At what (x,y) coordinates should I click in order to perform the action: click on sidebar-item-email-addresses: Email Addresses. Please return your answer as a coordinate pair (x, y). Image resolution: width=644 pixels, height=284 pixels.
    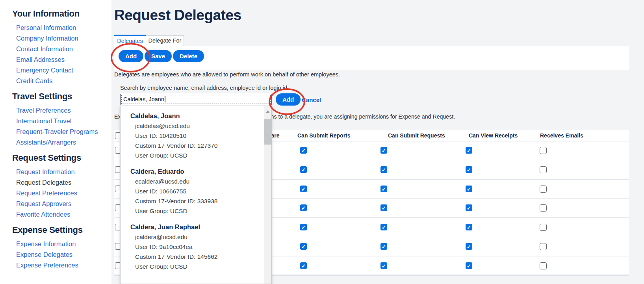
    Looking at the image, I should click on (64, 59).